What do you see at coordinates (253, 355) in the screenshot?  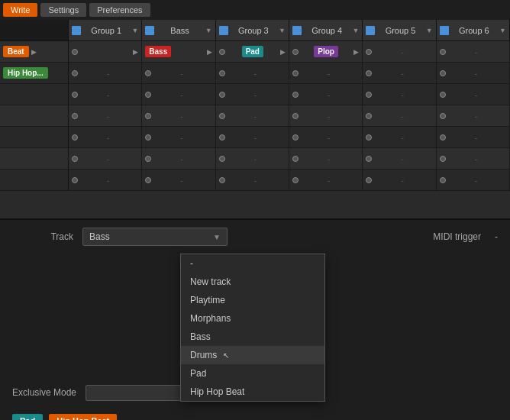 I see `dropdown-item-drums: Drums ↖` at bounding box center [253, 355].